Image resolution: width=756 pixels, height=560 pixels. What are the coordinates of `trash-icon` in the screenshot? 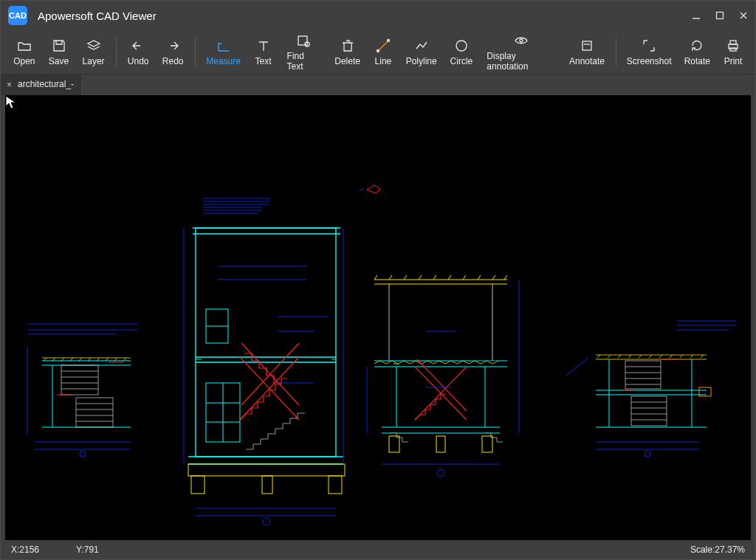 It's located at (348, 46).